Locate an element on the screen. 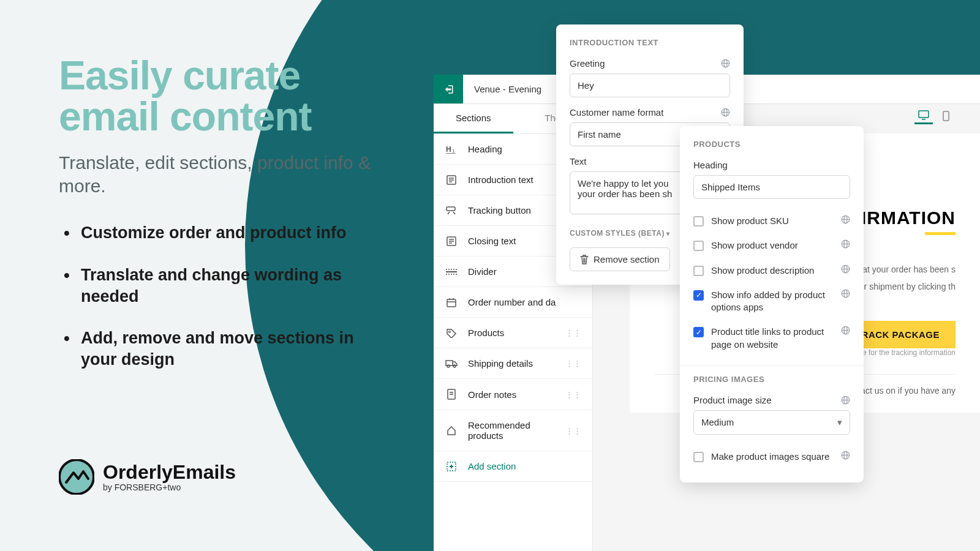  checkbox-label: Show info added by product options apps is located at coordinates (773, 301).